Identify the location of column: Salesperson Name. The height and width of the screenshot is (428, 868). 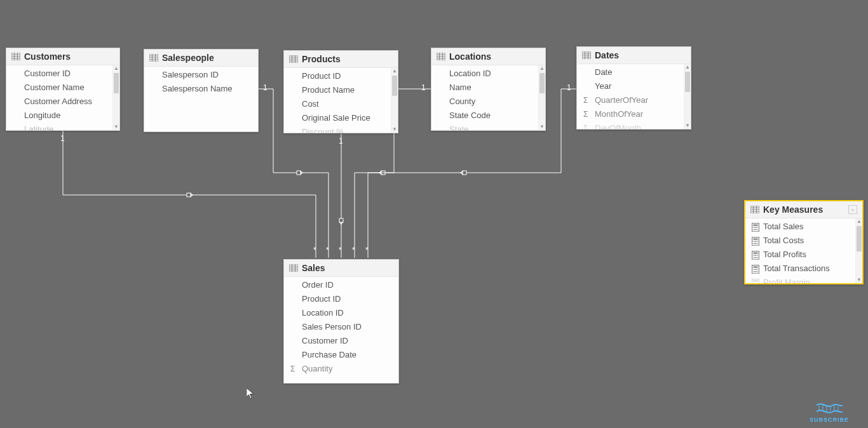
(201, 89).